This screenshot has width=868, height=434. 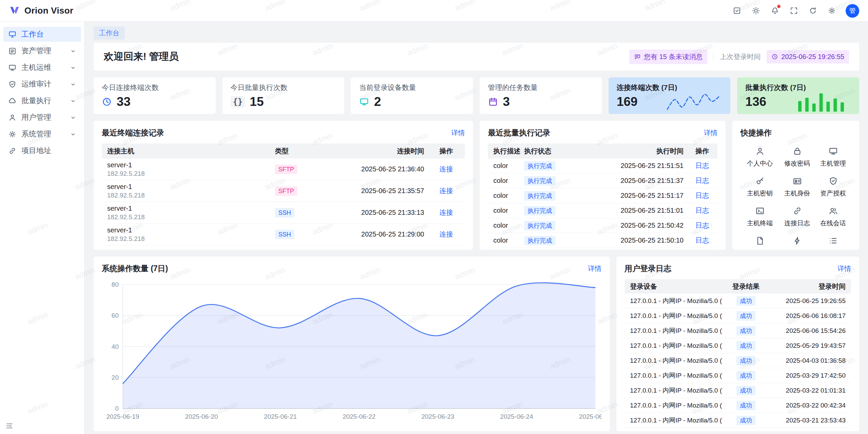 What do you see at coordinates (760, 217) in the screenshot?
I see `quick-op-terminal: 主机终端` at bounding box center [760, 217].